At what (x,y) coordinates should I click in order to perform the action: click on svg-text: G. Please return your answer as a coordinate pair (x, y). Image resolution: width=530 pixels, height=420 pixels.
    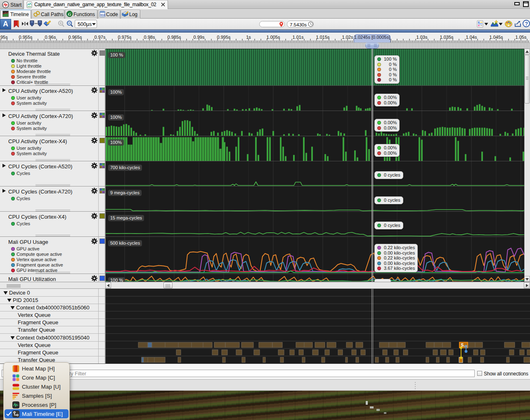
    Looking at the image, I should click on (70, 14).